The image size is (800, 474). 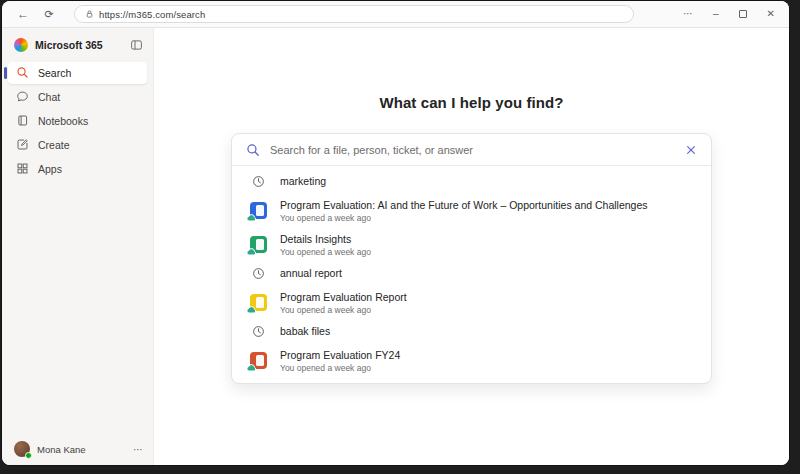 What do you see at coordinates (305, 331) in the screenshot?
I see `suggestion-title: babak files` at bounding box center [305, 331].